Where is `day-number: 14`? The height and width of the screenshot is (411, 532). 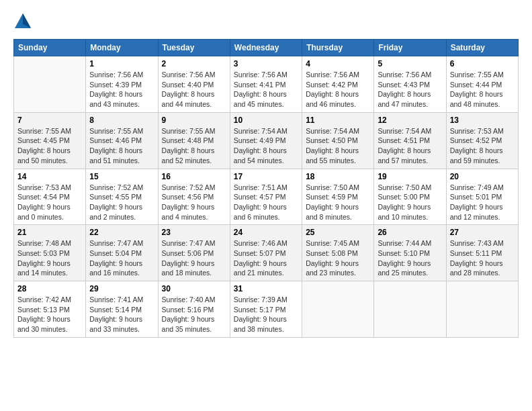
day-number: 14 is located at coordinates (50, 177).